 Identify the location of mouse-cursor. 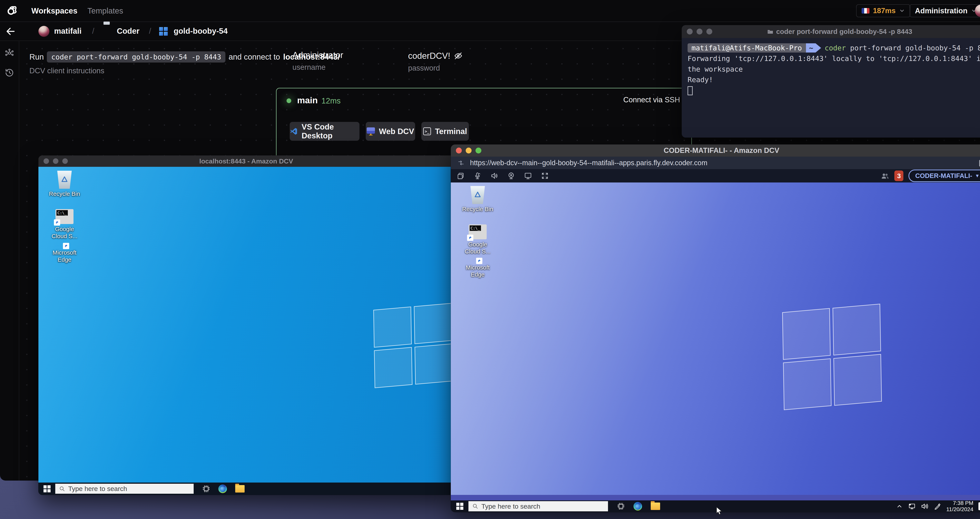
(720, 511).